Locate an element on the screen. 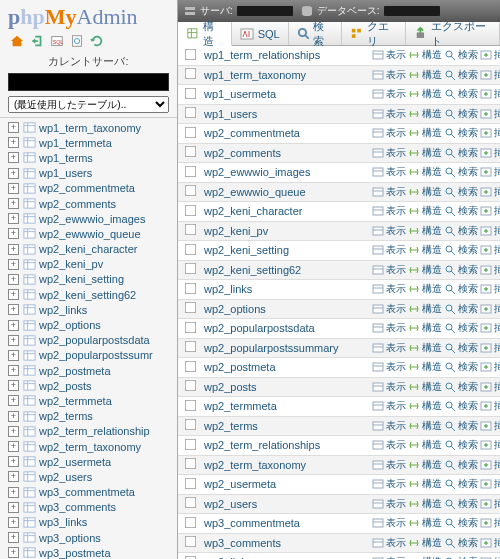  nav-table-link: wp2_keni_character is located at coordinates (88, 249).